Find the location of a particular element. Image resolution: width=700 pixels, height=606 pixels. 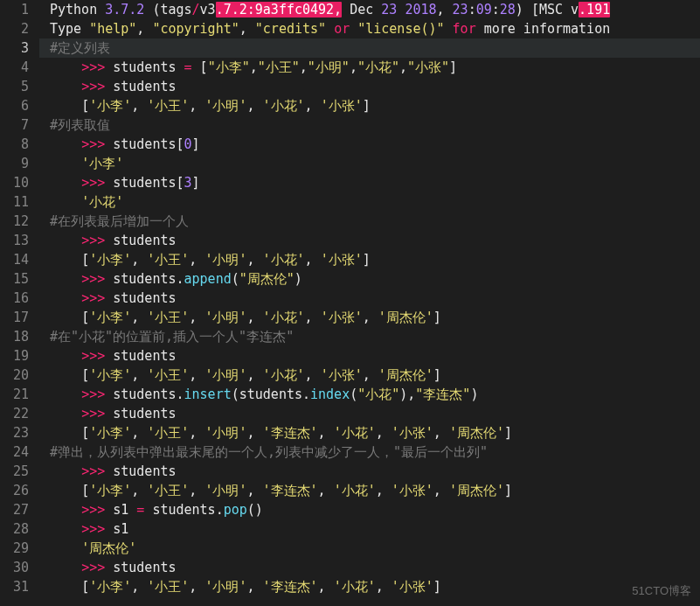

line-number: 18 is located at coordinates (19, 337).